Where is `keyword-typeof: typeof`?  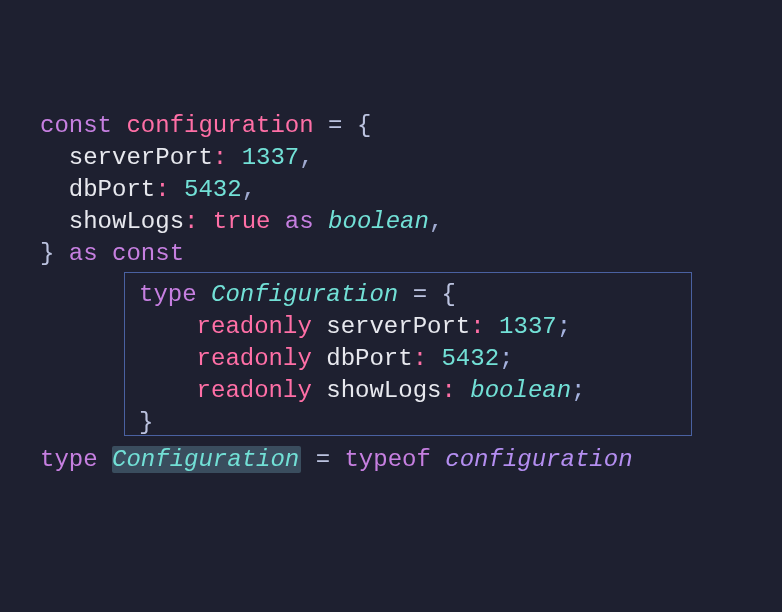
keyword-typeof: typeof is located at coordinates (387, 460).